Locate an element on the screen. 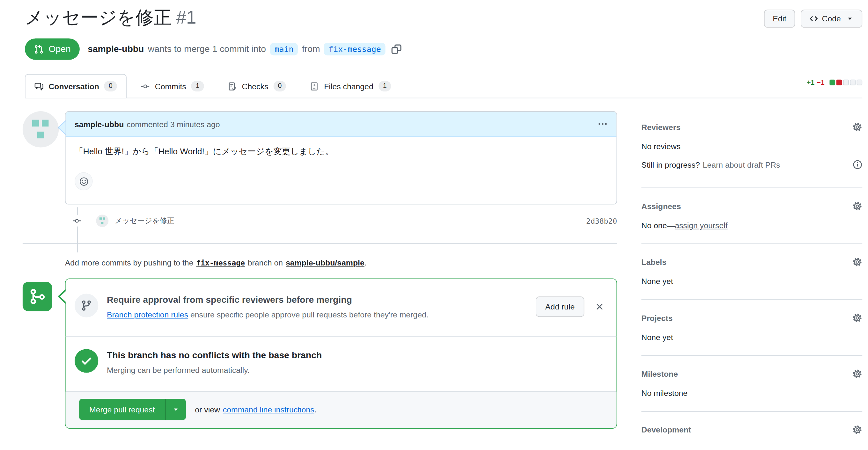 The height and width of the screenshot is (450, 868). diffstat: +1 −1 is located at coordinates (834, 83).